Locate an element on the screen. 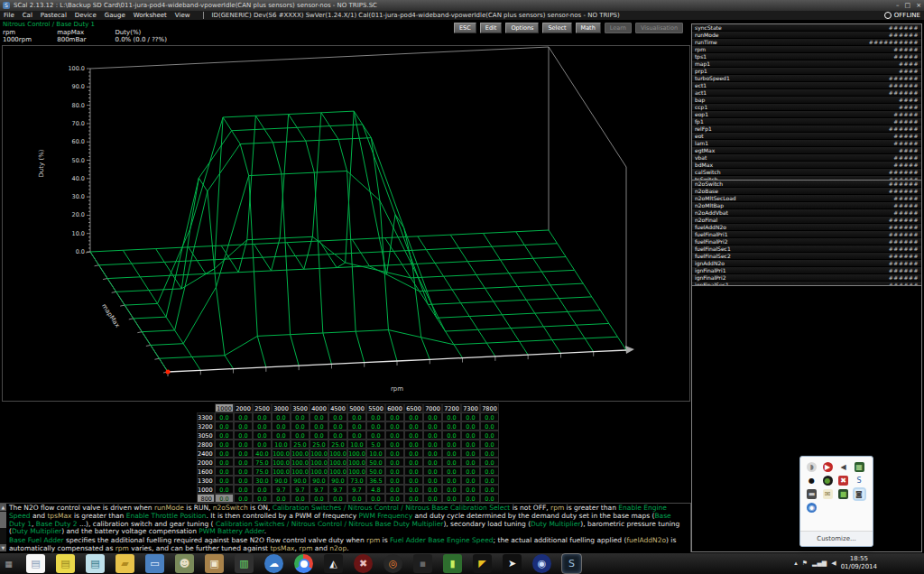  gauge-list-engine: syncState######runMode######runTime#####… is located at coordinates (807, 111).